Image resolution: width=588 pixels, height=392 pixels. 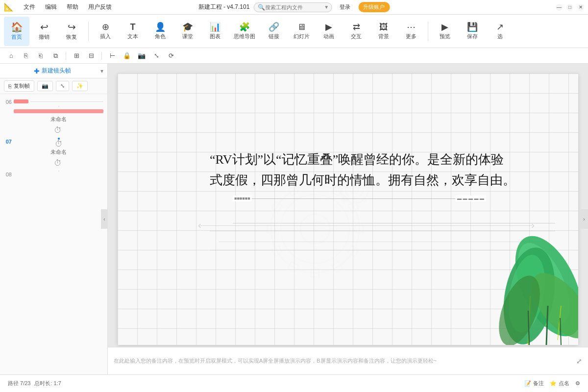 What do you see at coordinates (581, 7) in the screenshot?
I see `close-button: ✕` at bounding box center [581, 7].